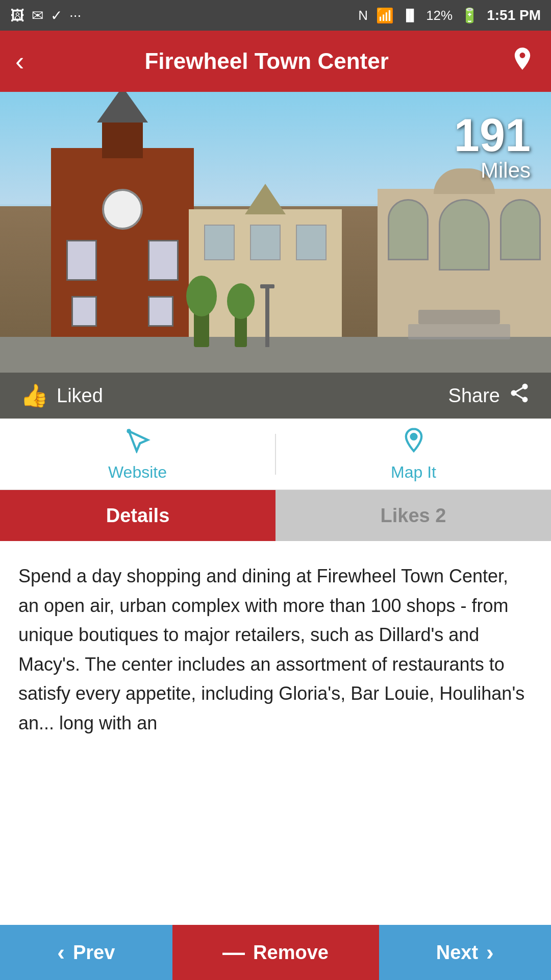 The height and width of the screenshot is (980, 551). What do you see at coordinates (519, 396) in the screenshot?
I see `share-icon` at bounding box center [519, 396].